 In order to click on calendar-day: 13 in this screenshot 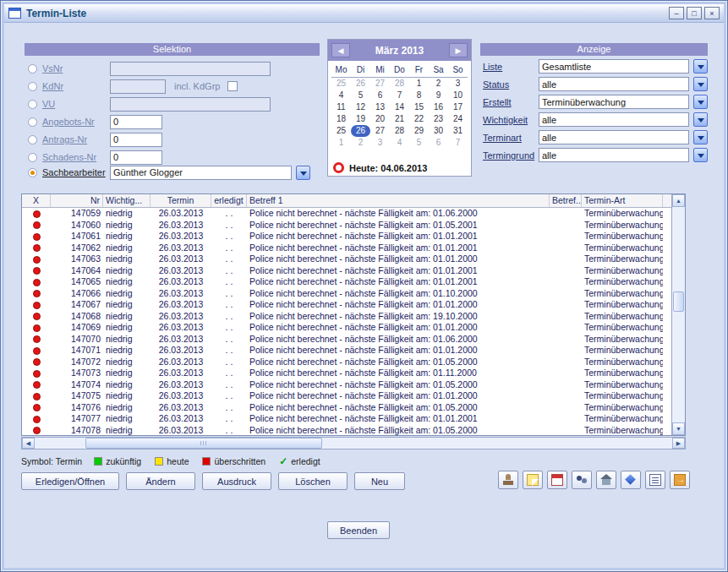, I will do `click(380, 107)`.